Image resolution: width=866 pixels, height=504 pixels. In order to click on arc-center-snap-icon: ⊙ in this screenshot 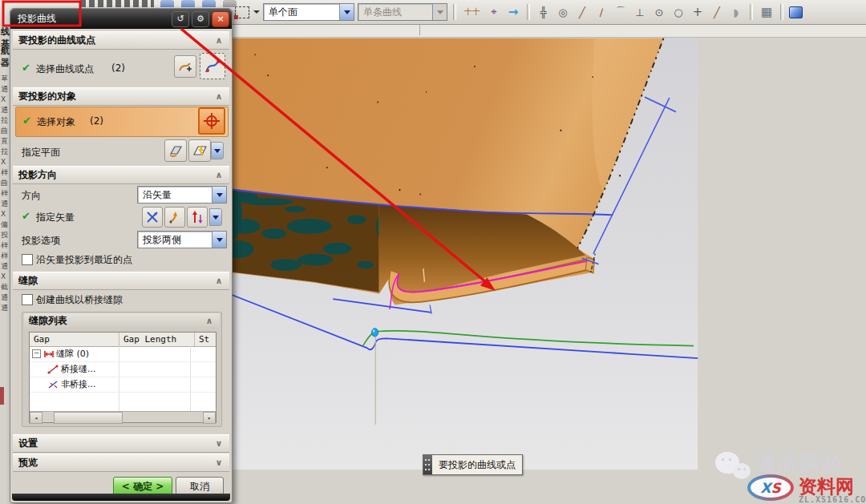, I will do `click(659, 12)`.